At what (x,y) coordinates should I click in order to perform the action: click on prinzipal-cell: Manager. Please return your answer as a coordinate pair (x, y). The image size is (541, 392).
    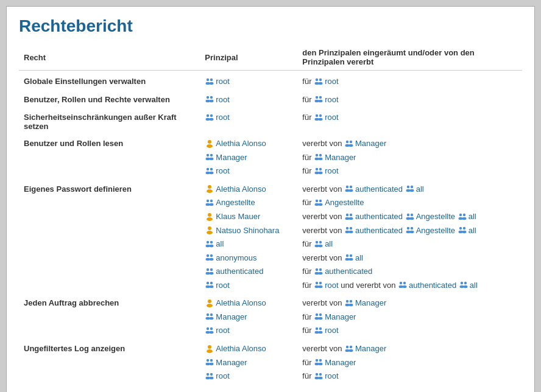
    Looking at the image, I should click on (249, 318).